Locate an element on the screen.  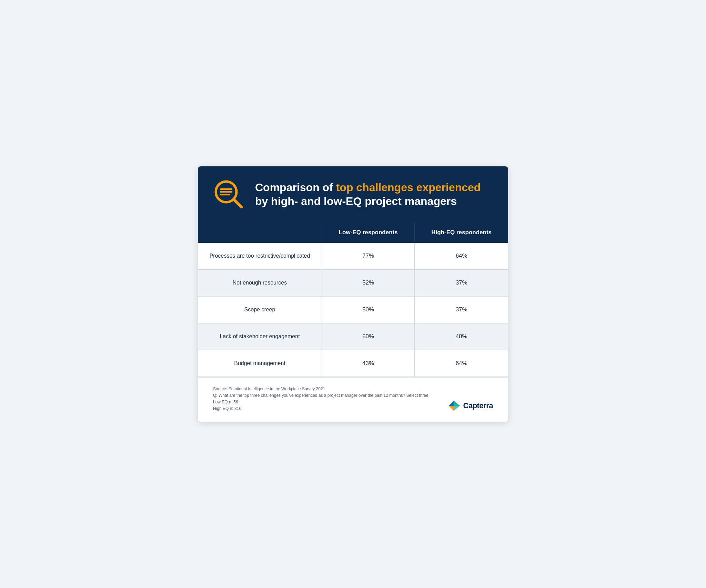
magnifying-glass-icon is located at coordinates (229, 194).